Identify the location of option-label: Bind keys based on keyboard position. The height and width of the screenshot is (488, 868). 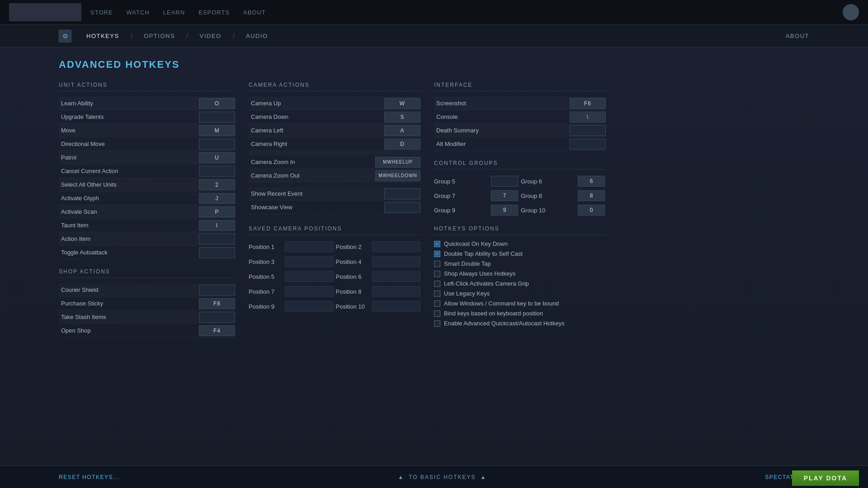
(494, 314).